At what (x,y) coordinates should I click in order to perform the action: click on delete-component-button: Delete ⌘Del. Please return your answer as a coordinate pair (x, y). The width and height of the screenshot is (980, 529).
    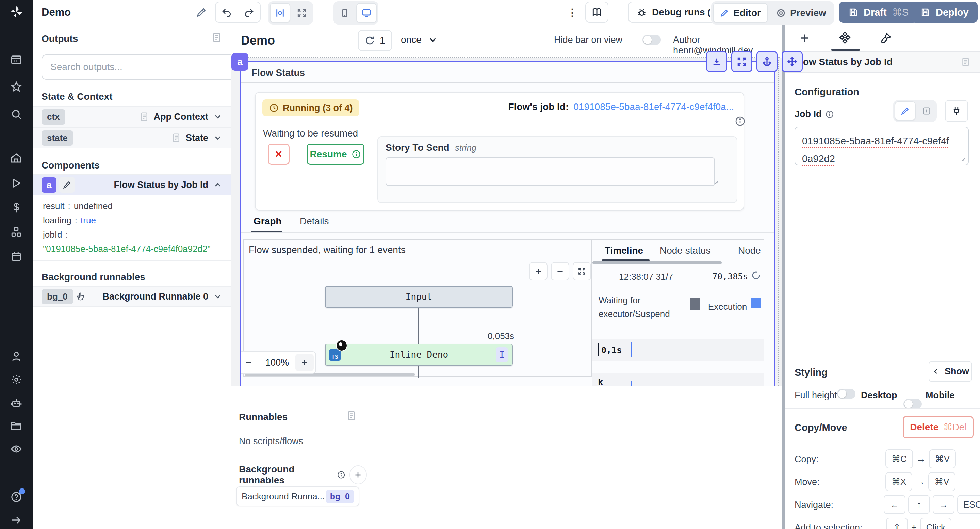
    Looking at the image, I should click on (938, 427).